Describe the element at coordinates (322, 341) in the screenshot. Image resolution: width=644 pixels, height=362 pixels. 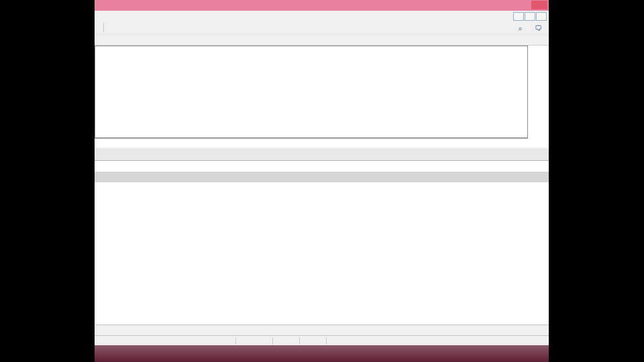
I see `status-bar` at that location.